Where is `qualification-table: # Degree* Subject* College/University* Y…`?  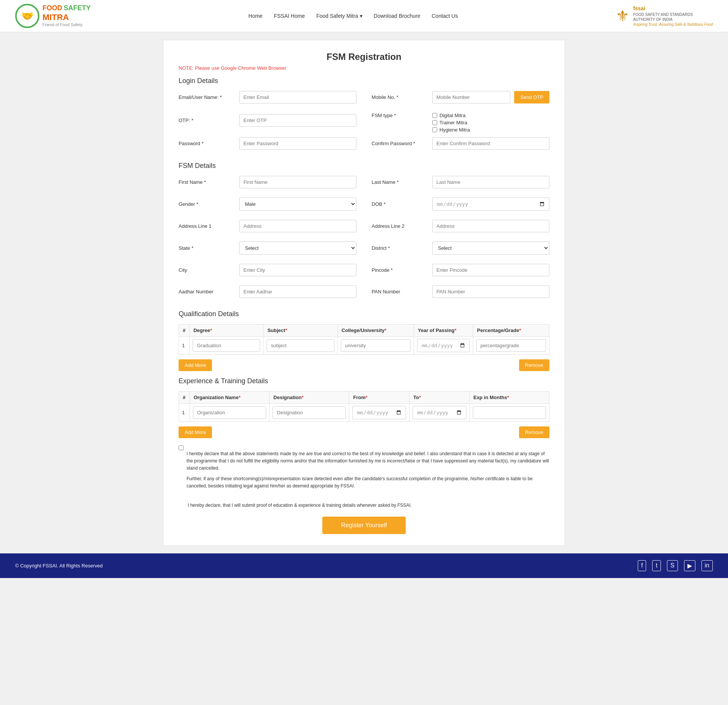
qualification-table: # Degree* Subject* College/University* Y… is located at coordinates (364, 340).